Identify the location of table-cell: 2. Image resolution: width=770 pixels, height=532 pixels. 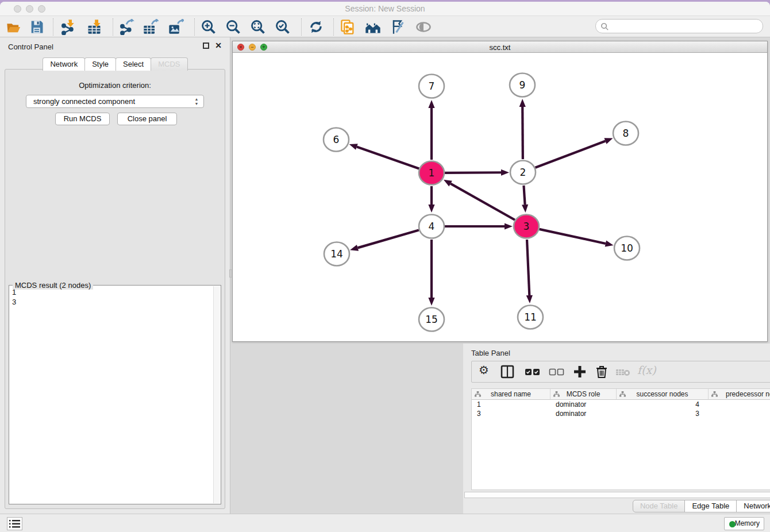
(739, 414).